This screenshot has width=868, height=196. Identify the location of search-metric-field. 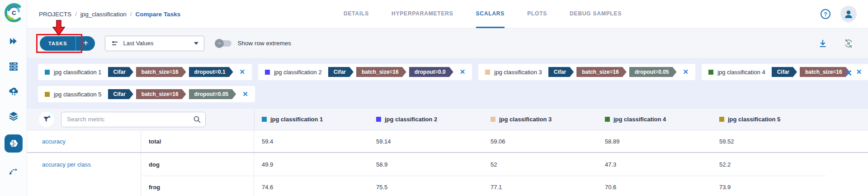
(133, 120).